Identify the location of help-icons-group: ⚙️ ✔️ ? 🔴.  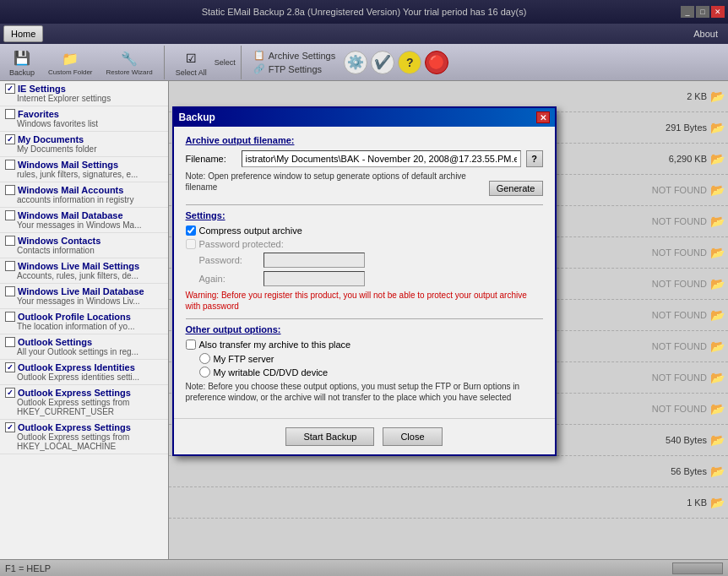
(396, 62).